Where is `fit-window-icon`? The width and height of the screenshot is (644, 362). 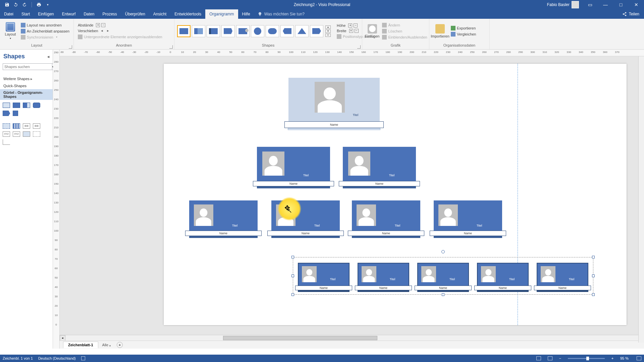 fit-window-icon is located at coordinates (639, 358).